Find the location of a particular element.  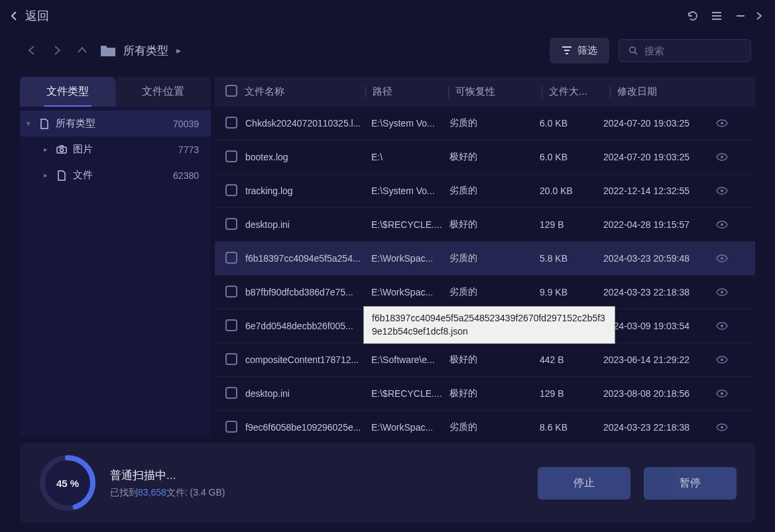

table-row: f6b18397cc4094e5f5a254...E:\WorkSpac...劣… is located at coordinates (485, 258).